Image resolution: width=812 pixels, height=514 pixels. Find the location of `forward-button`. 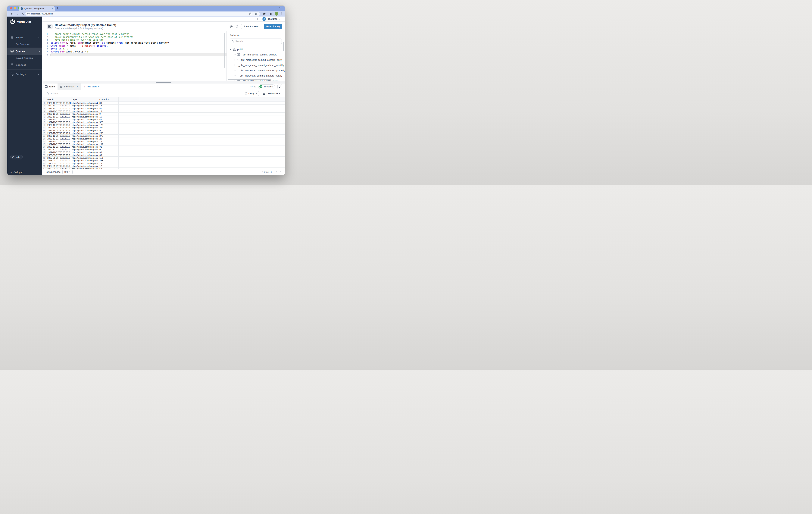

forward-button is located at coordinates (18, 14).